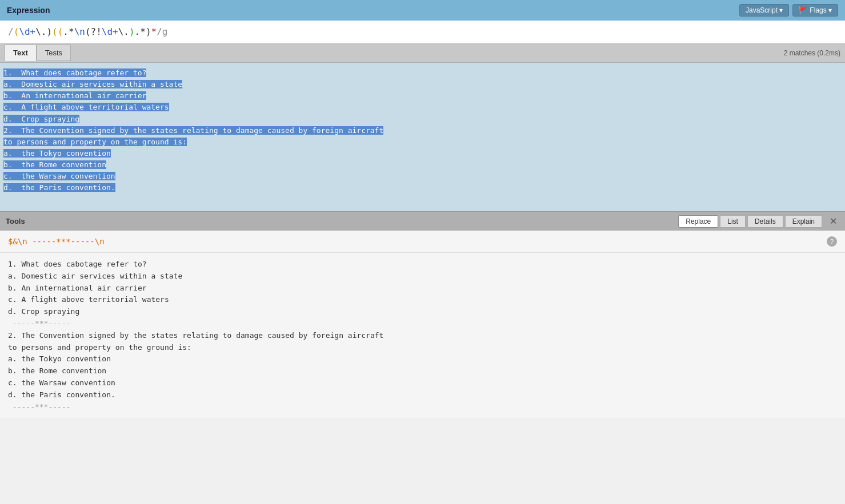 The image size is (845, 504). Describe the element at coordinates (17, 32) in the screenshot. I see `regex-open-paren1: (` at that location.